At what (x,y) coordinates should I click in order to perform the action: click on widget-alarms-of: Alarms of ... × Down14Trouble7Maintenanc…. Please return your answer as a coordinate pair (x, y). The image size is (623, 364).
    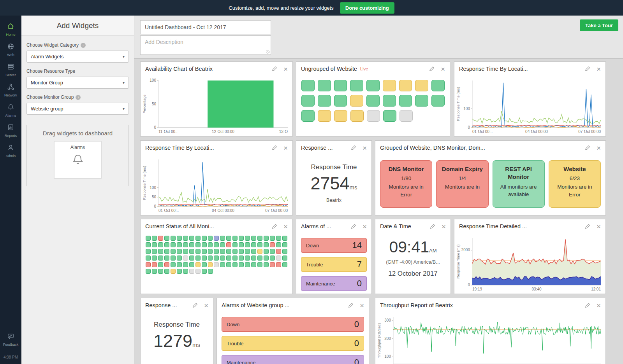
    Looking at the image, I should click on (334, 257).